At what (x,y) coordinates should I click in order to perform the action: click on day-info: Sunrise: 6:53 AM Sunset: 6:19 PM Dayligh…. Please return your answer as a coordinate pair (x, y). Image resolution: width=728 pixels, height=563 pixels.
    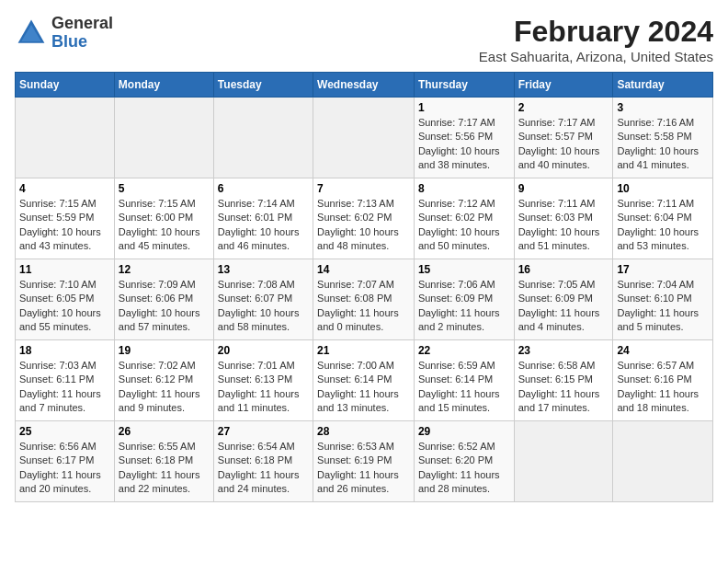
    Looking at the image, I should click on (364, 468).